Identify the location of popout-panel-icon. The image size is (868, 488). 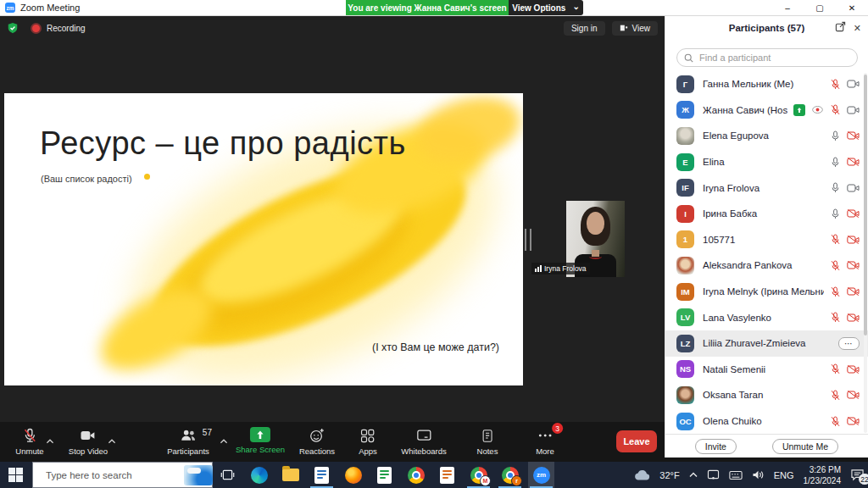
(841, 28).